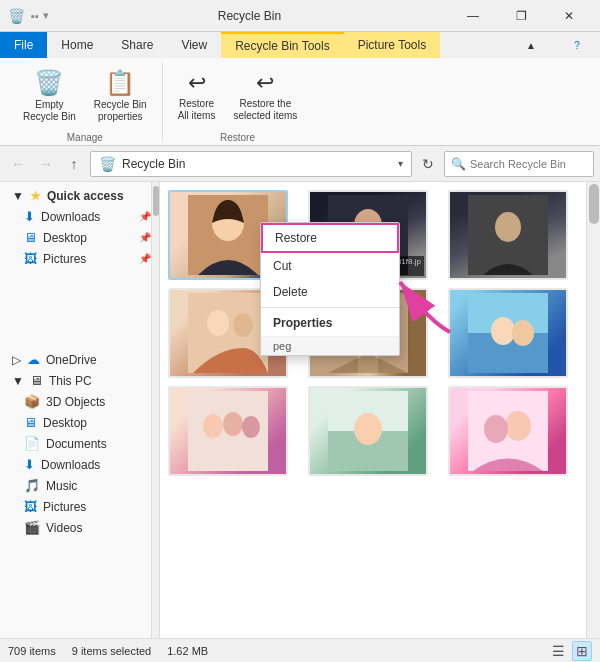 This screenshot has height=662, width=600. I want to click on pictures-icon: 🖼, so click(30, 258).